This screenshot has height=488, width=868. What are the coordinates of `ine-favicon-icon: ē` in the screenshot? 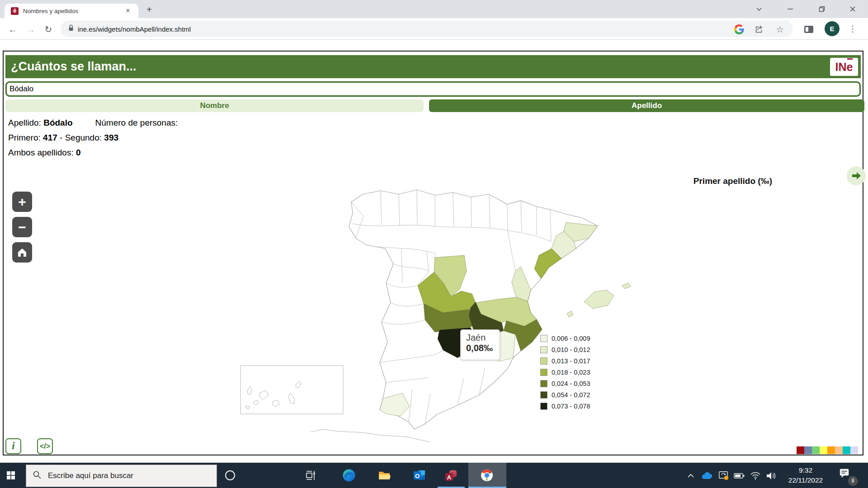 It's located at (14, 11).